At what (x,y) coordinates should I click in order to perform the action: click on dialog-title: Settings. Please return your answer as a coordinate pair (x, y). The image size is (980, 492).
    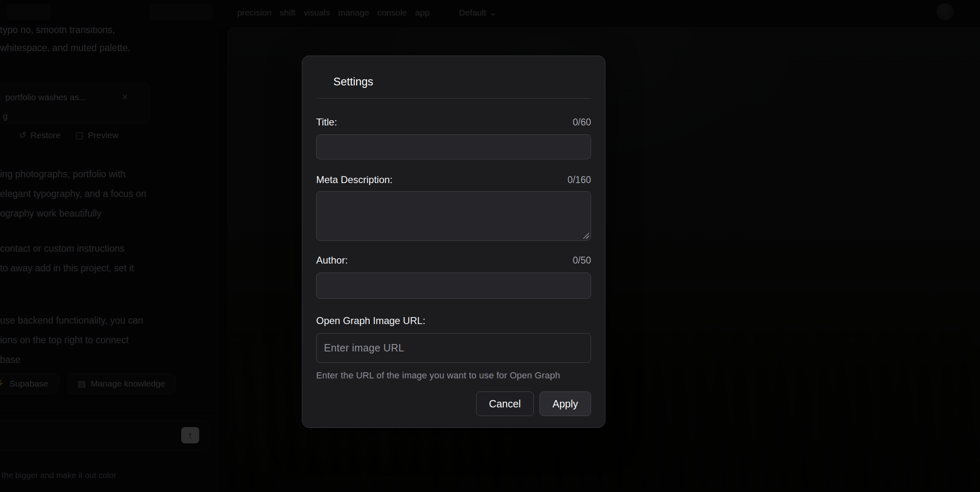
    Looking at the image, I should click on (462, 82).